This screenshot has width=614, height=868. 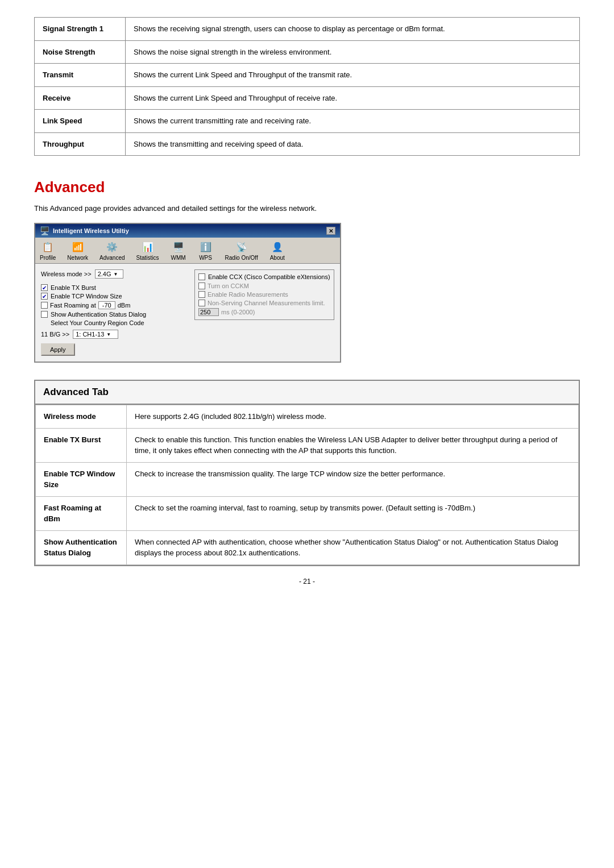 I want to click on table-row: Fast Roaming at dBm Check to set the roa…, so click(x=307, y=513).